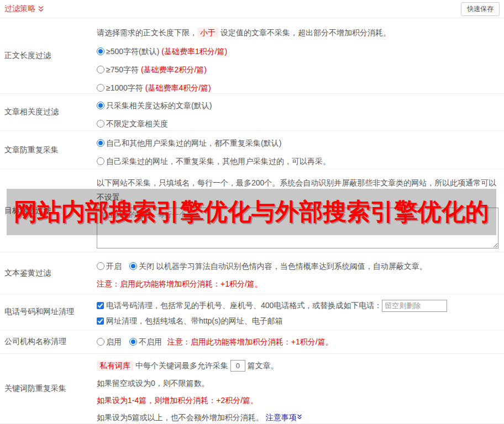 The image size is (504, 424). Describe the element at coordinates (115, 365) in the screenshot. I see `private-lexicon-highlight: 私有词库` at that location.